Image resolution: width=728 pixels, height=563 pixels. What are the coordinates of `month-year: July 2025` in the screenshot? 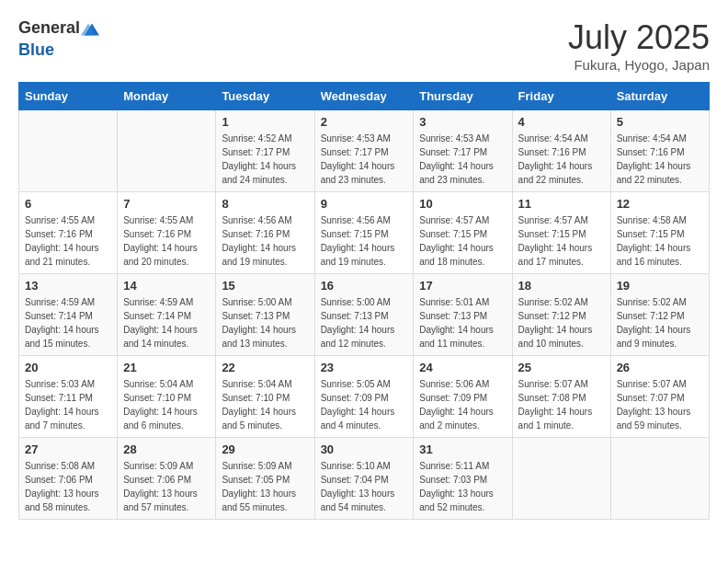 It's located at (639, 38).